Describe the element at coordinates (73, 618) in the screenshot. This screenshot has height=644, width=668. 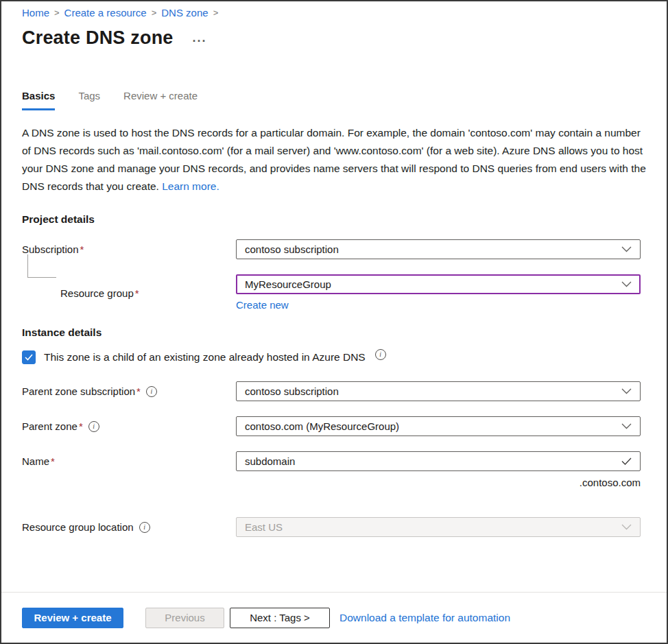
I see `review-create-button: Review + create` at that location.